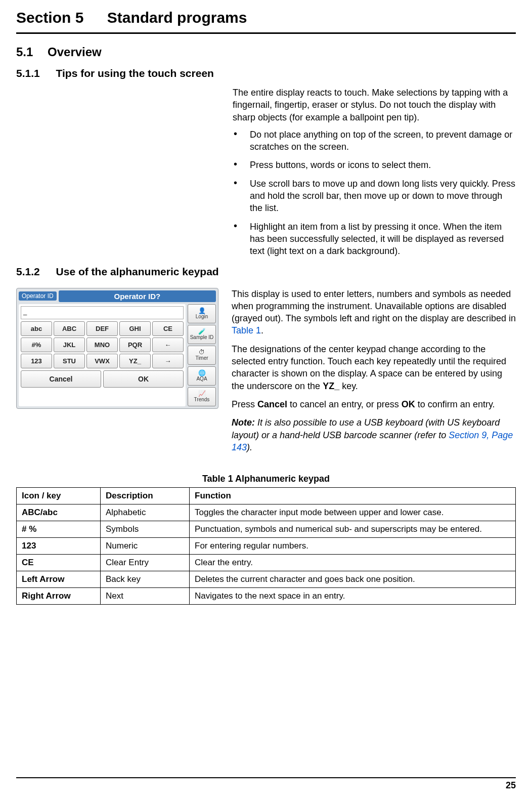  What do you see at coordinates (102, 361) in the screenshot?
I see `key-vwx: VWX` at bounding box center [102, 361].